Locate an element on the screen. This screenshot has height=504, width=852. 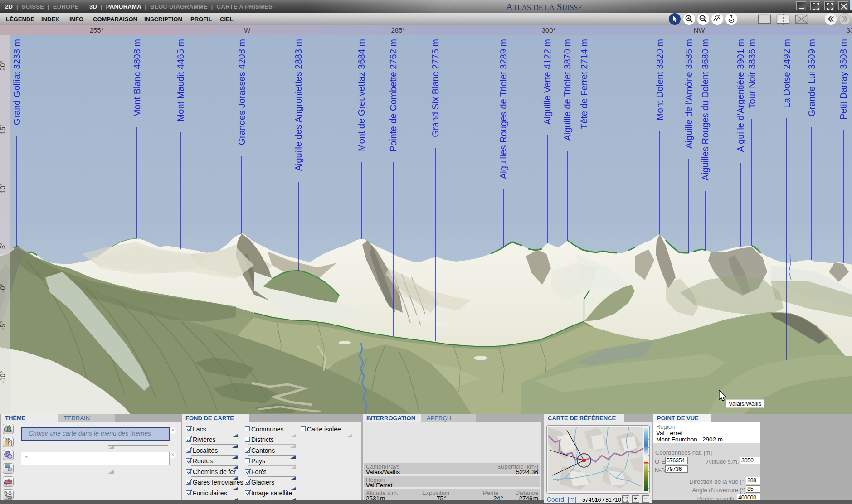
svg-text: Grand Six Blanc 2775 m is located at coordinates (435, 88).